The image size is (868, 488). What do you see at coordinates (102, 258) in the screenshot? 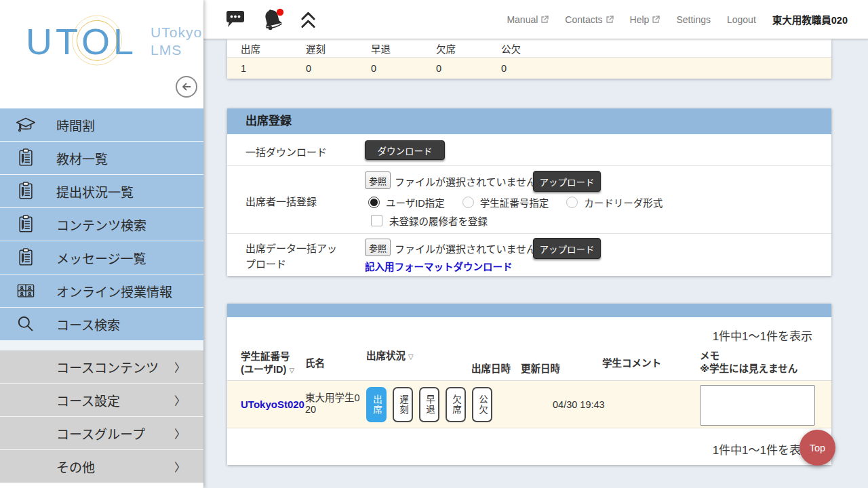
I see `sidebar-item-messages: メッセージ一覧` at bounding box center [102, 258].